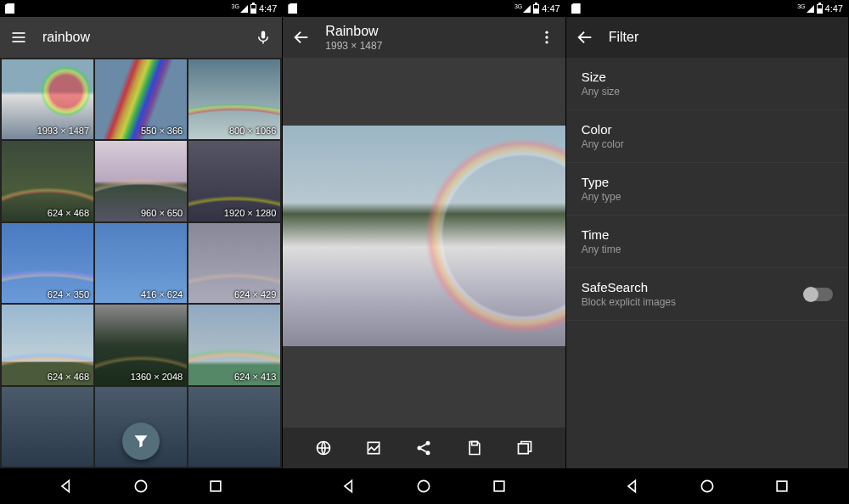 This screenshot has height=504, width=849. I want to click on filter-title-block: Filter, so click(724, 37).